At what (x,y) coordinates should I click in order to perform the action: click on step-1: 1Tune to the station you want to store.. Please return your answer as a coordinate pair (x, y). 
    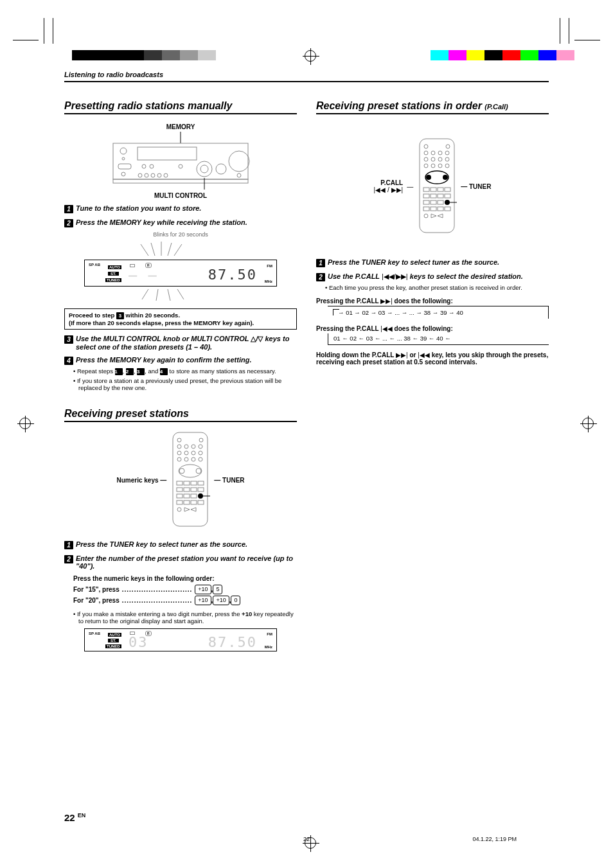
    Looking at the image, I should click on (181, 209).